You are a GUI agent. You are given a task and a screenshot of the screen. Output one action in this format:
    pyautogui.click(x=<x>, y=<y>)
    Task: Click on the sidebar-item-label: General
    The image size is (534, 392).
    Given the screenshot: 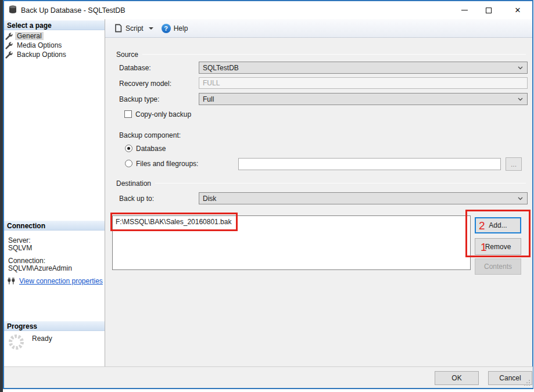 What is the action you would take?
    pyautogui.click(x=29, y=36)
    